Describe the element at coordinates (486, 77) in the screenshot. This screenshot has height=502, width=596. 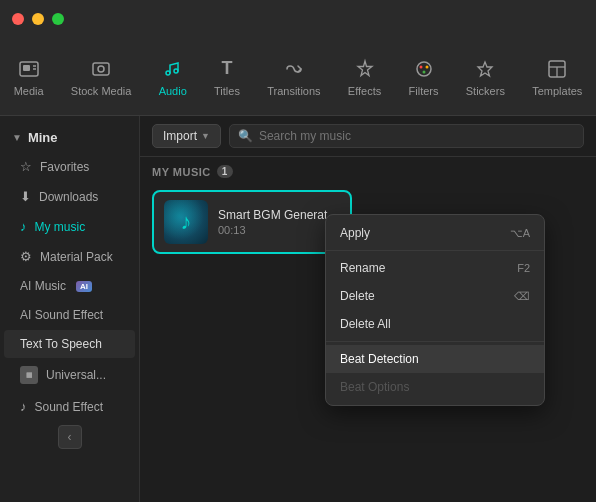
I see `nav-item-stickers: Stickers` at that location.